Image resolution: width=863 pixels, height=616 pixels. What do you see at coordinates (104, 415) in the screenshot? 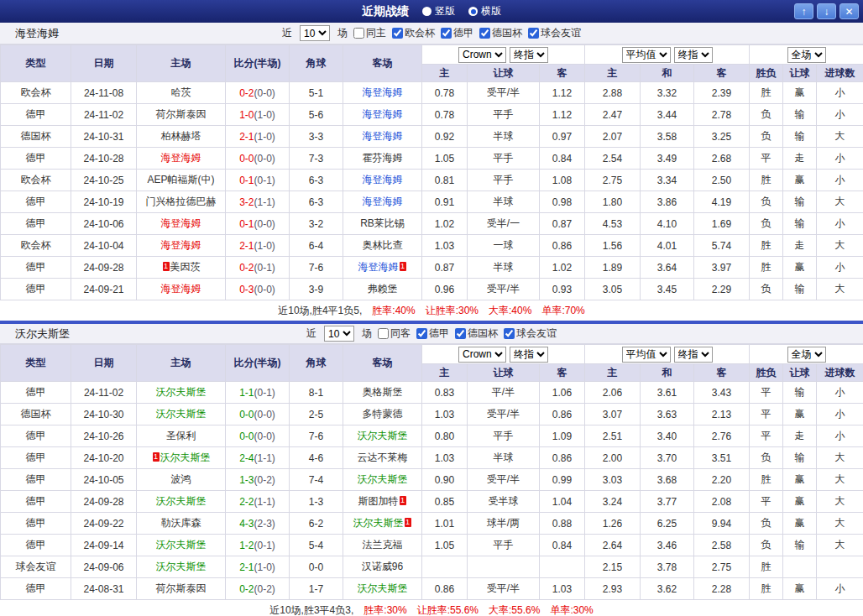
I see `date-cell: 24-10-30` at bounding box center [104, 415].